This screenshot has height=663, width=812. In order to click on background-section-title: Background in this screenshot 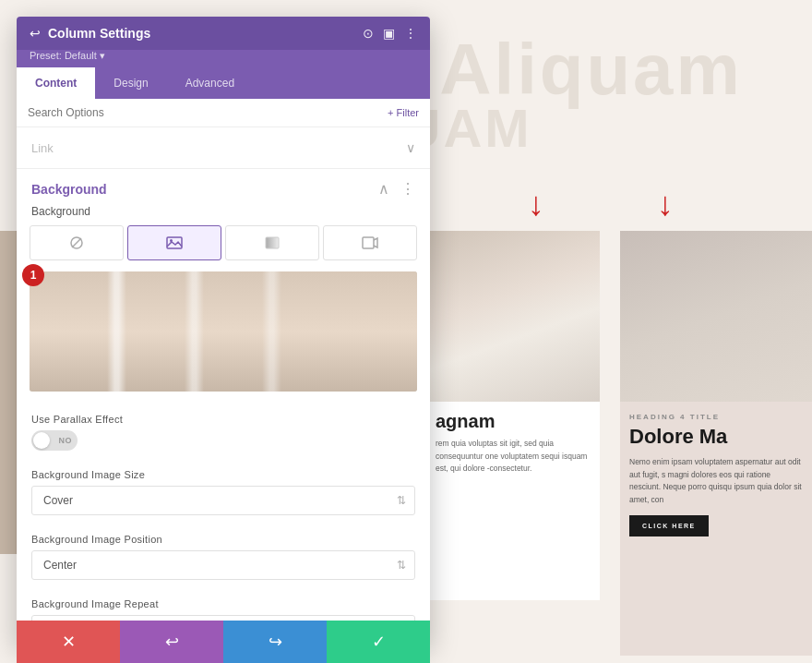, I will do `click(69, 189)`.